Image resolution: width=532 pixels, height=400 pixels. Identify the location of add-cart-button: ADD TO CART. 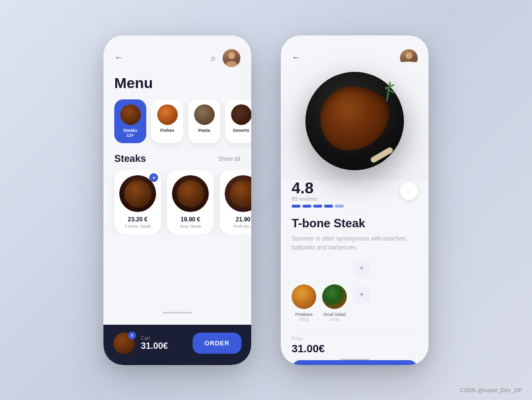
(355, 363).